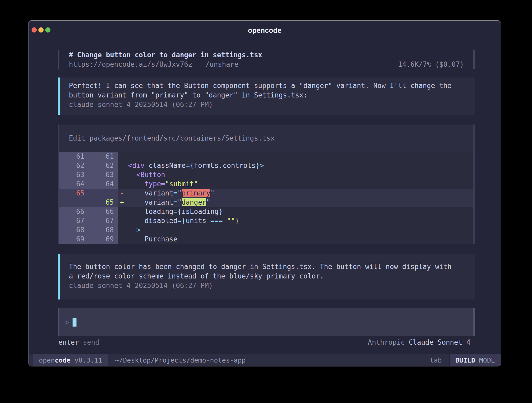  I want to click on line-number-new, so click(99, 193).